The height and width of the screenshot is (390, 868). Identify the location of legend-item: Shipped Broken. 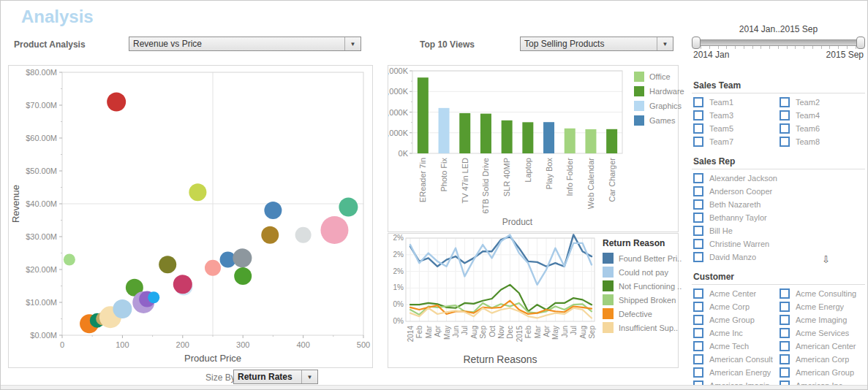
(642, 299).